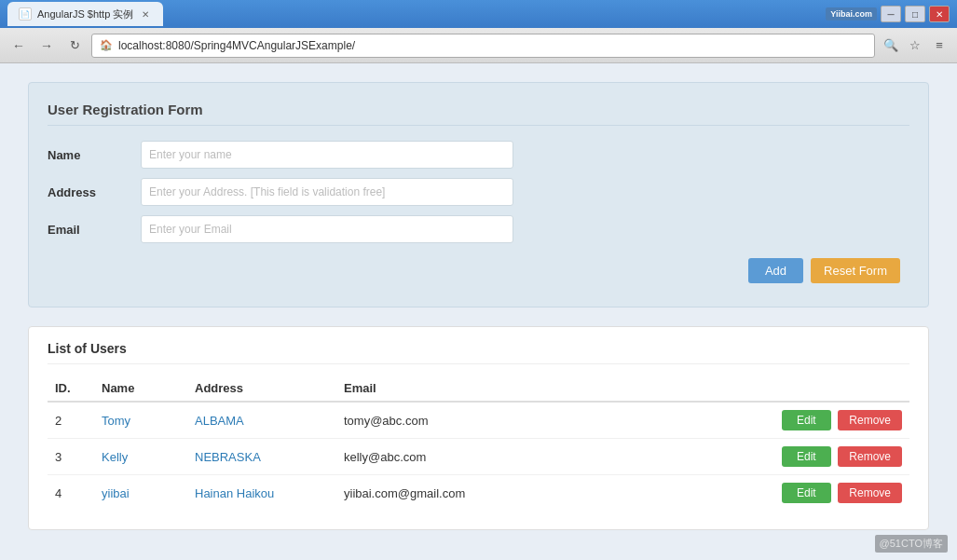  Describe the element at coordinates (891, 46) in the screenshot. I see `search-icon: 🔍` at that location.